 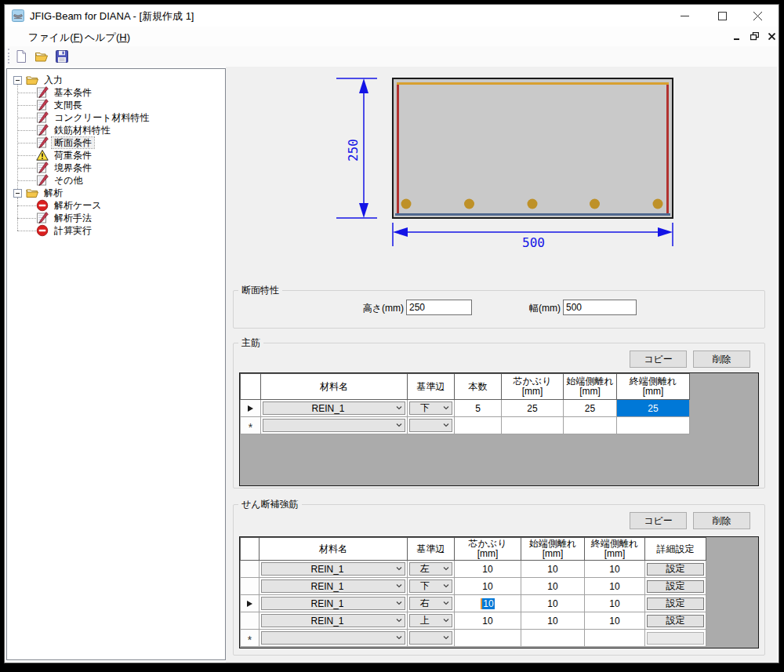 I want to click on edge-combobox: 上, so click(x=431, y=621).